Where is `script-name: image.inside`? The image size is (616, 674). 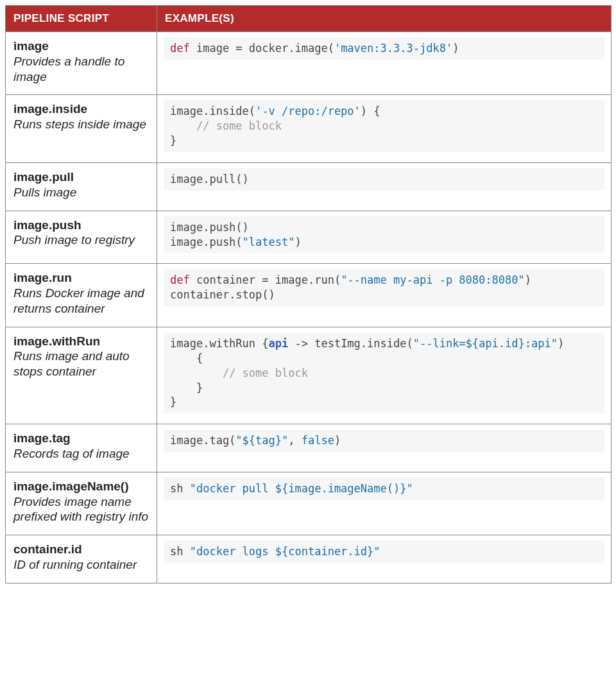
script-name: image.inside is located at coordinates (81, 109).